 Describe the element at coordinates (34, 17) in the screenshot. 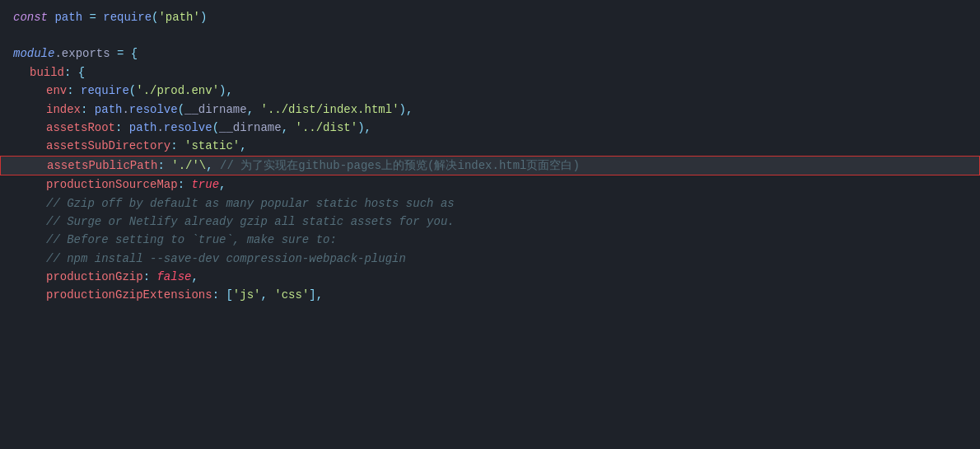

I see `keyword-const: const` at that location.